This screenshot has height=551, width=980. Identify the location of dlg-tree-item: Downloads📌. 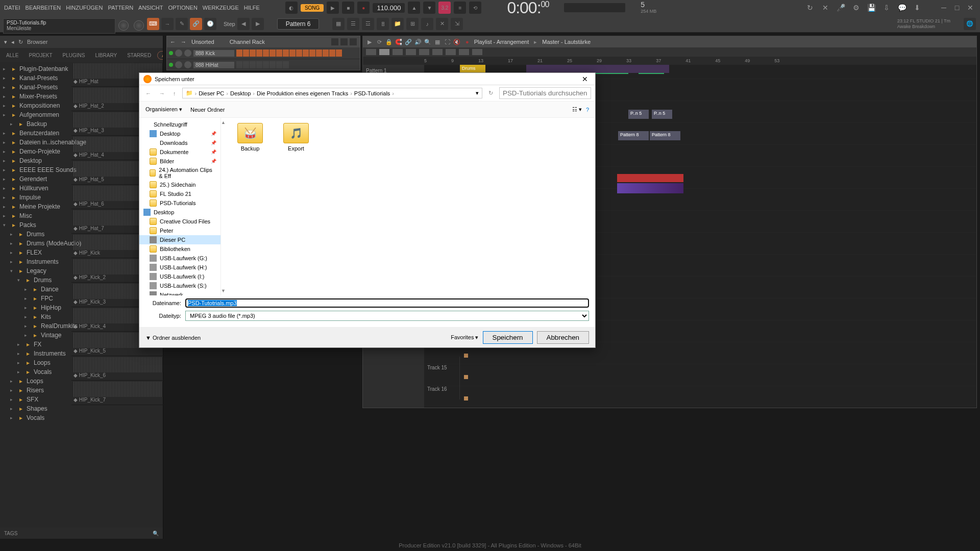
(180, 143).